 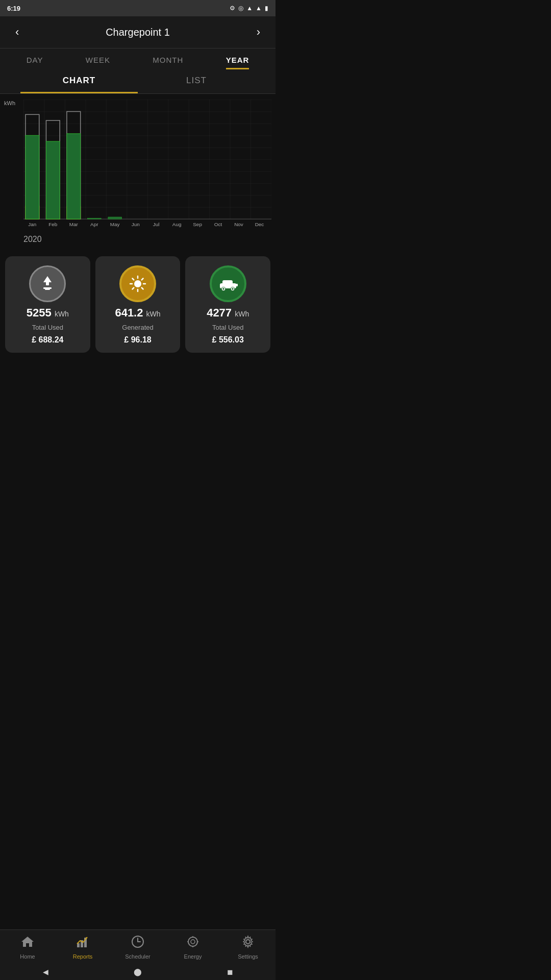 I want to click on header-title: Chargepoint 1, so click(x=138, y=33).